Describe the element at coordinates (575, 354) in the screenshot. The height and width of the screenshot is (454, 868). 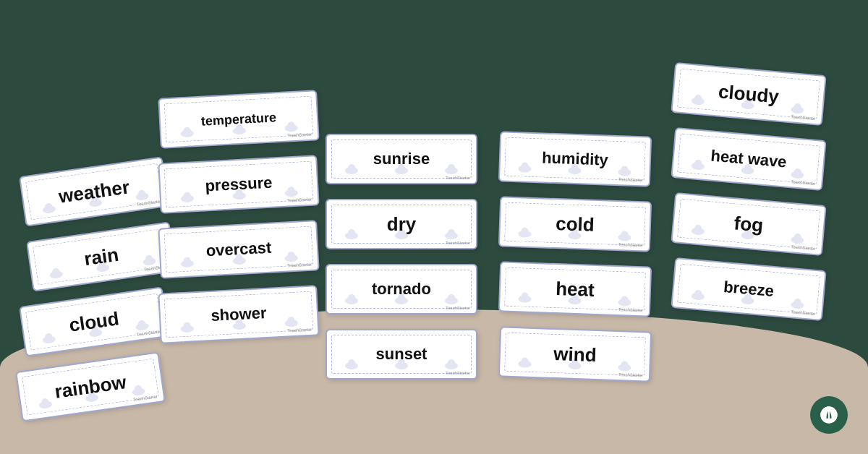
I see `word-text: wind` at that location.